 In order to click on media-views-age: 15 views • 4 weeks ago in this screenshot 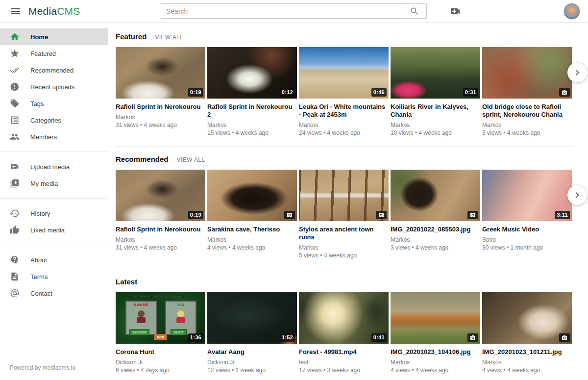, I will do `click(252, 133)`.